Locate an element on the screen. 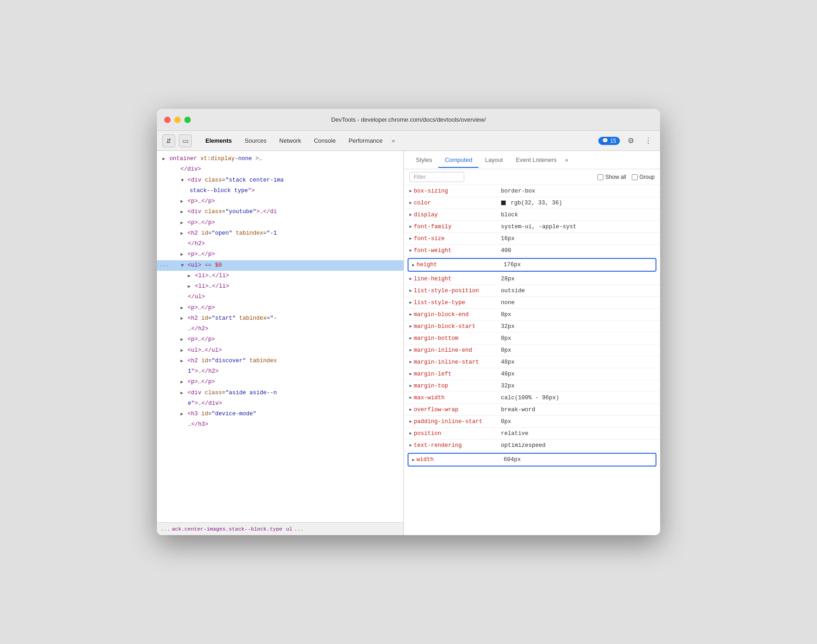  tab-sources: Sources is located at coordinates (256, 141).